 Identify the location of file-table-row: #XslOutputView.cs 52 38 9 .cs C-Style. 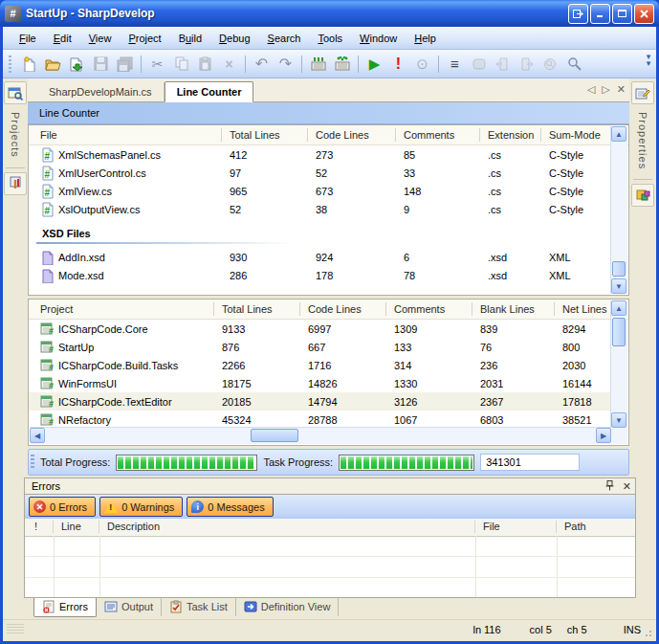
(320, 209).